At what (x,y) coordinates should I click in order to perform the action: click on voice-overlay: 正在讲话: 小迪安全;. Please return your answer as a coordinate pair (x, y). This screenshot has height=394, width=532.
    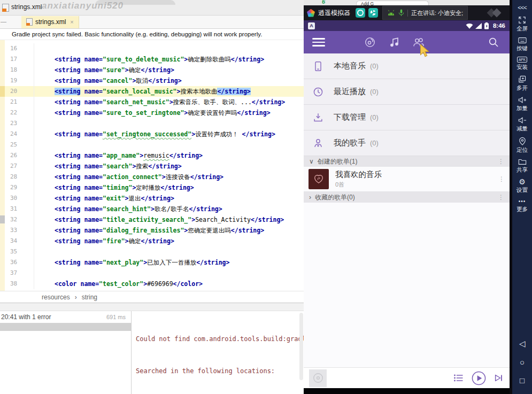
    Looking at the image, I should click on (425, 13).